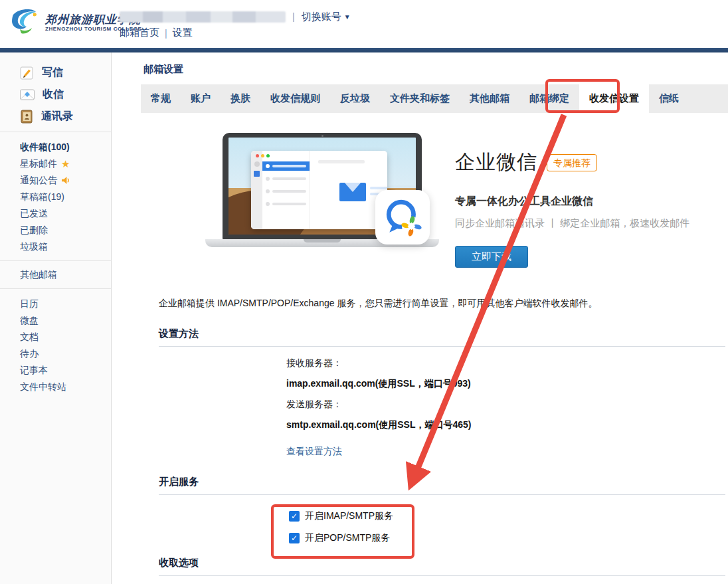 Image resolution: width=728 pixels, height=584 pixels. What do you see at coordinates (420, 98) in the screenshot?
I see `tab-folders-labels: 文件夹和标签` at bounding box center [420, 98].